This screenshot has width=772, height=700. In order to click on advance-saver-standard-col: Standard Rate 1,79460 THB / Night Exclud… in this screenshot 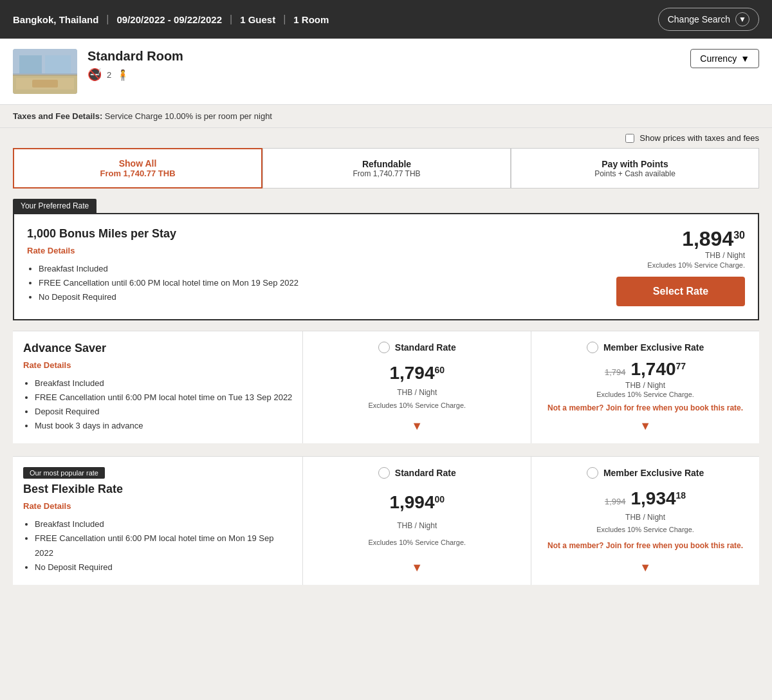, I will do `click(417, 387)`.